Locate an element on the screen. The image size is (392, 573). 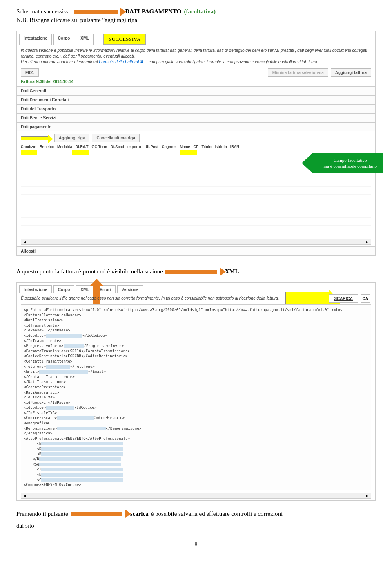
xml-label: XML is located at coordinates (232, 271).